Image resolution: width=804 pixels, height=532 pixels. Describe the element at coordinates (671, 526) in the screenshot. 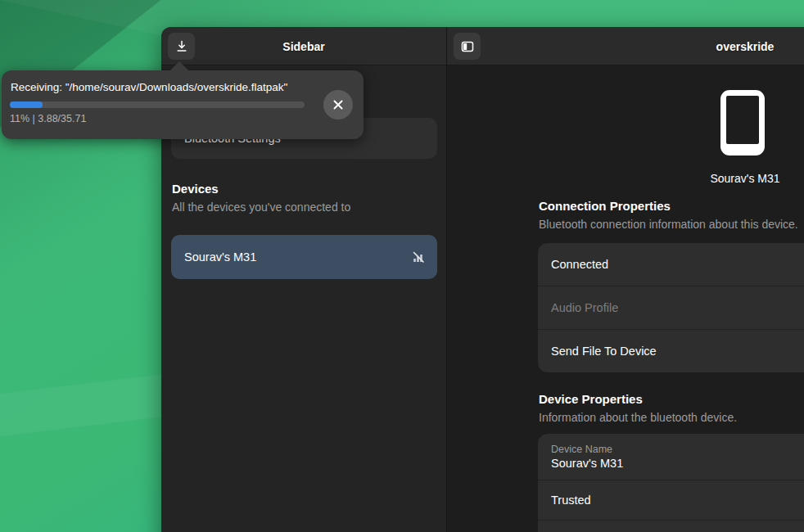

I see `row-partial` at that location.